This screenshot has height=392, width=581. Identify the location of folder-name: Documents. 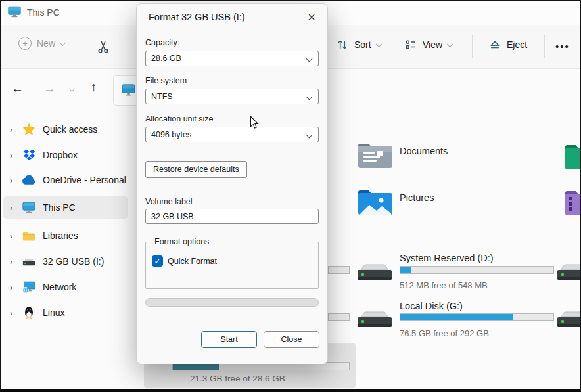
(423, 151).